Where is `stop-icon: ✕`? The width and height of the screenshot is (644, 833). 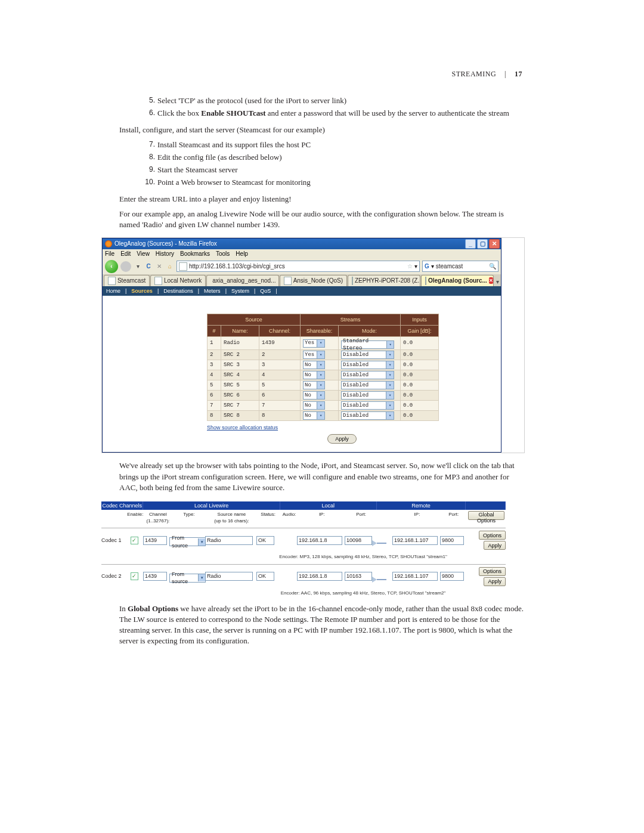
stop-icon: ✕ is located at coordinates (159, 267).